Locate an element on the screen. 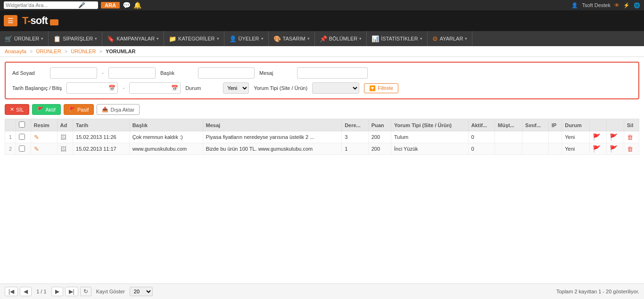 Image resolution: width=644 pixels, height=299 pixels. action-bar: ✕ SİL 🚩 Aktif 🚩 Pasif 📤 Dışa Aktar is located at coordinates (322, 109).